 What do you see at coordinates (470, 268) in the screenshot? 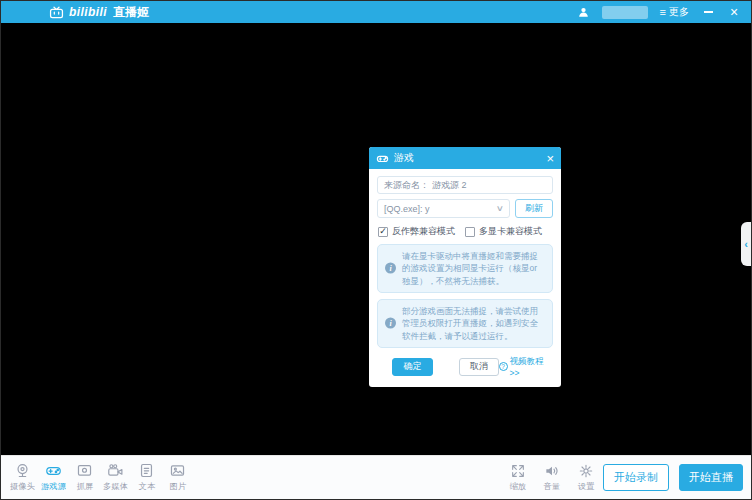
I see `gpu-driver-notice-text: 请在显卡驱动中将直播姬和需要捕捉的游戏设置为相同显卡运行（核显or独显），不然将…` at bounding box center [470, 268].